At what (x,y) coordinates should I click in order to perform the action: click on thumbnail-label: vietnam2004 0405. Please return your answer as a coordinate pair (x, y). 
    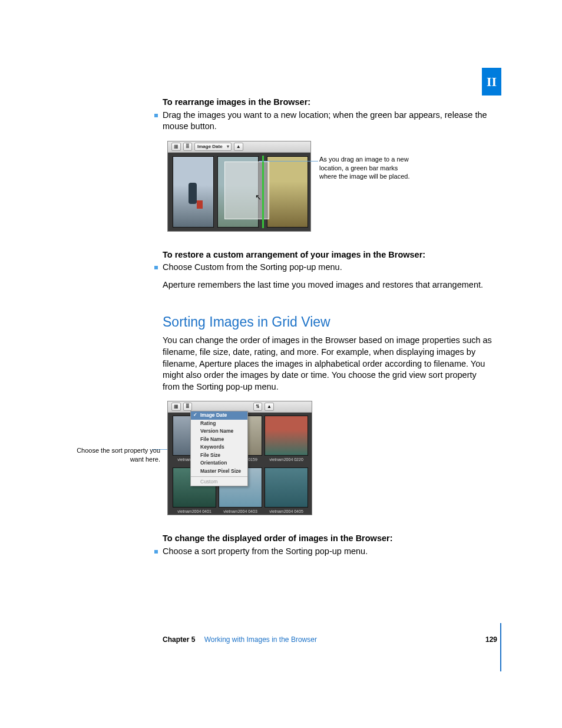
    Looking at the image, I should click on (286, 512).